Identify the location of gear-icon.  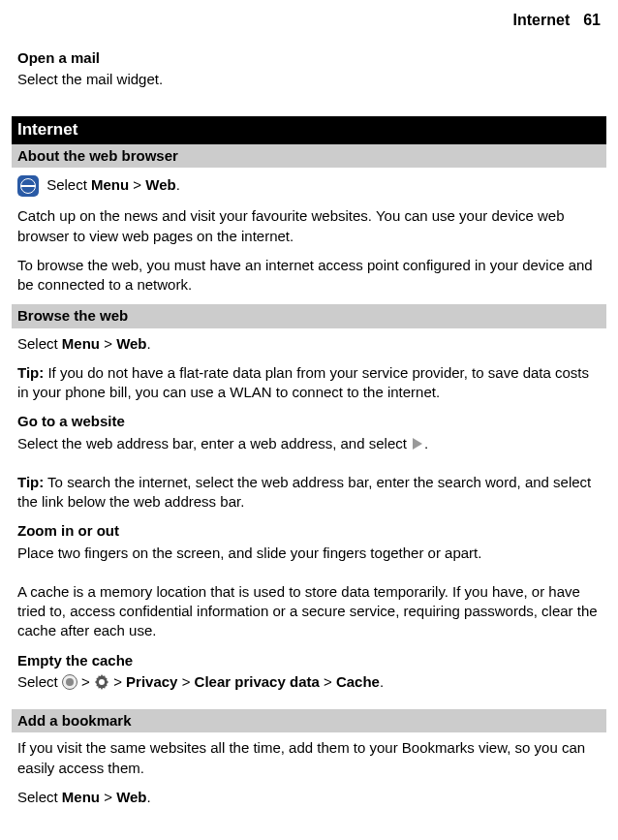
(102, 682).